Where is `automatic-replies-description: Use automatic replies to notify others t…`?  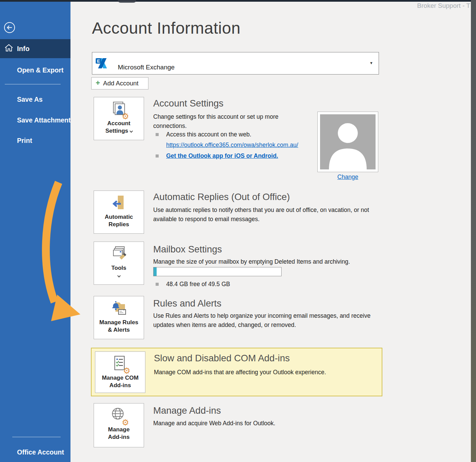
automatic-replies-description: Use automatic replies to notify others t… is located at coordinates (267, 215).